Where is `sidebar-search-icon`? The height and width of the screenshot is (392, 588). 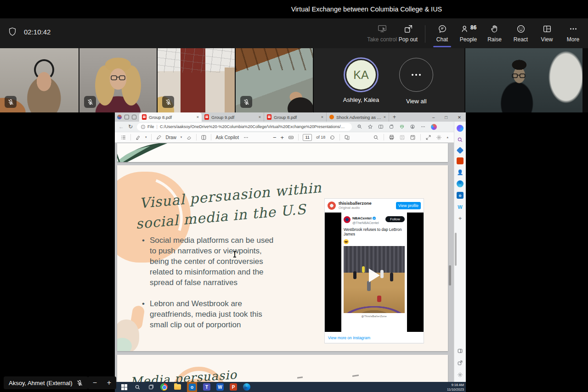 sidebar-search-icon is located at coordinates (460, 140).